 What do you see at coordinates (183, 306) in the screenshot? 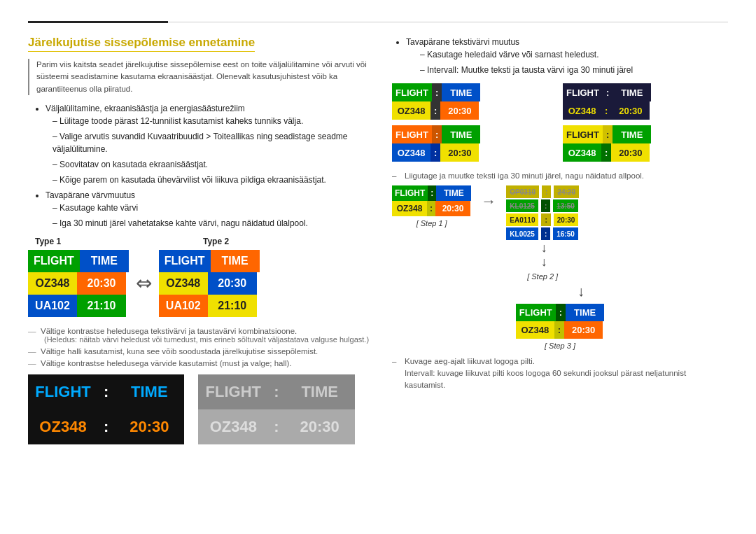
I see `t2-ua102-cell: UA102` at bounding box center [183, 306].